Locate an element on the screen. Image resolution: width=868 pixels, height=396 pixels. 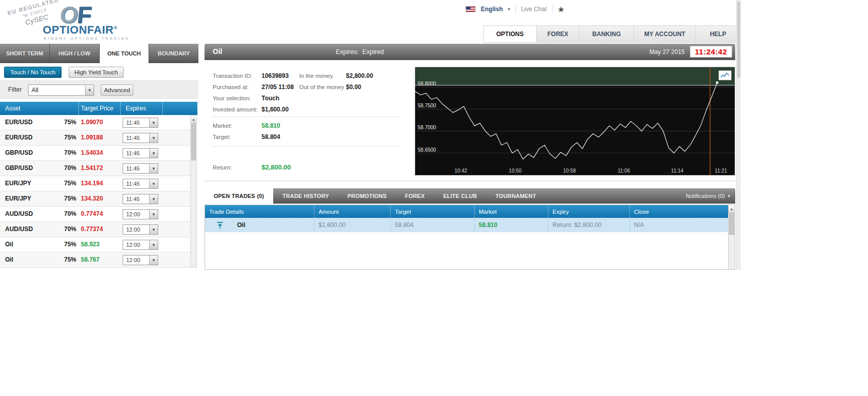
expires-label: Expires: is located at coordinates (347, 52).